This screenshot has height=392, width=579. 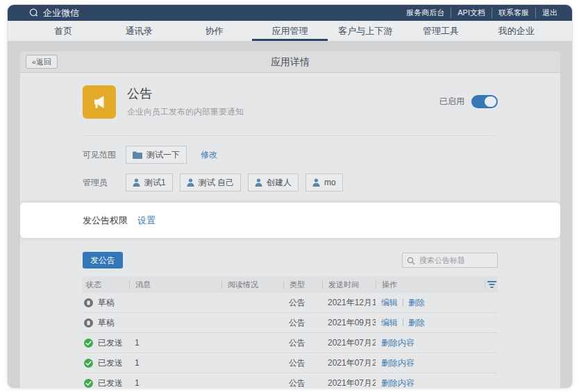 What do you see at coordinates (156, 183) in the screenshot?
I see `admin-name: 测试1` at bounding box center [156, 183].